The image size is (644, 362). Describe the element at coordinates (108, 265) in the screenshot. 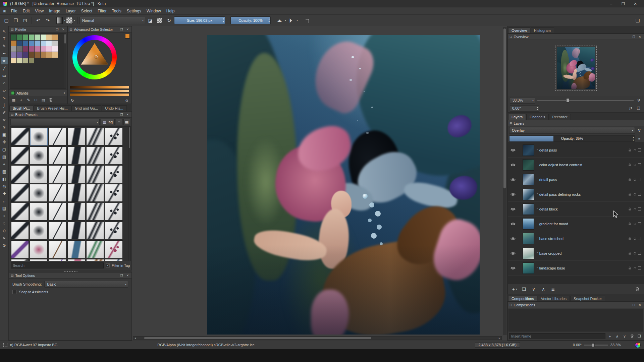

I see `filter-in-tag-checkbox: ✓` at that location.